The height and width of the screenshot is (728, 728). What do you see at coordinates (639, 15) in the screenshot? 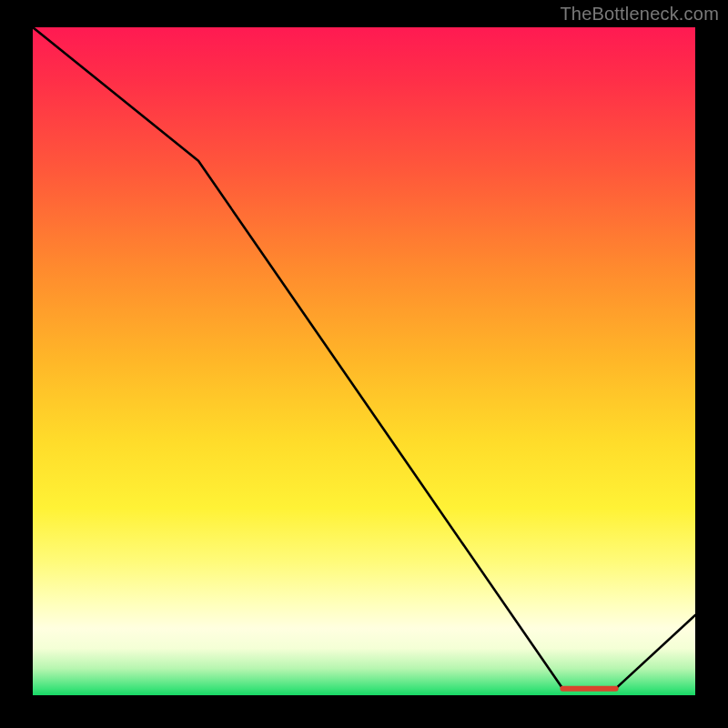
I see `attribution-text: TheBottleneck.com` at bounding box center [639, 15].